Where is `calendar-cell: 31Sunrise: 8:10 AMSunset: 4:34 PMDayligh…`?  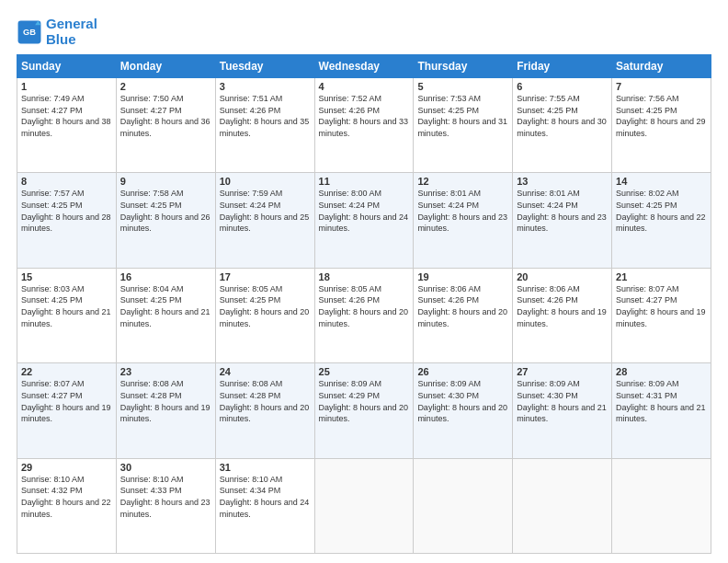
calendar-cell: 31Sunrise: 8:10 AMSunset: 4:34 PMDayligh… is located at coordinates (265, 506).